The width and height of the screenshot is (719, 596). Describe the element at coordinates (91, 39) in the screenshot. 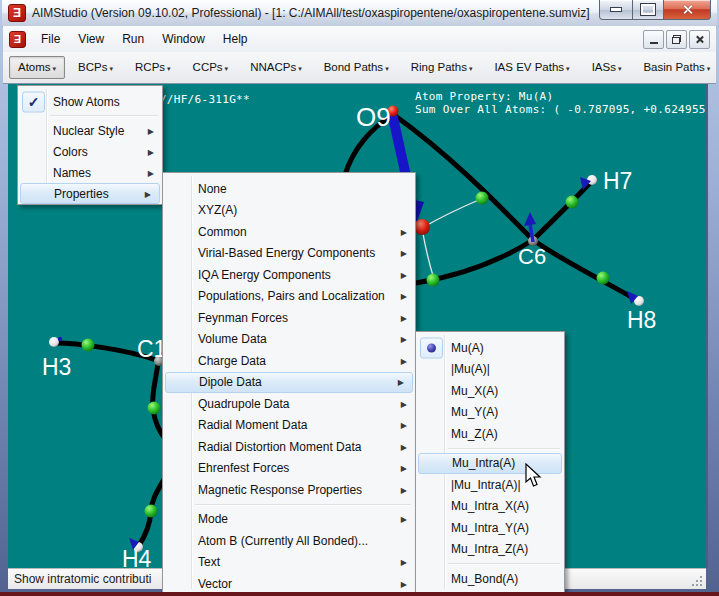

I see `menu-view: View` at that location.